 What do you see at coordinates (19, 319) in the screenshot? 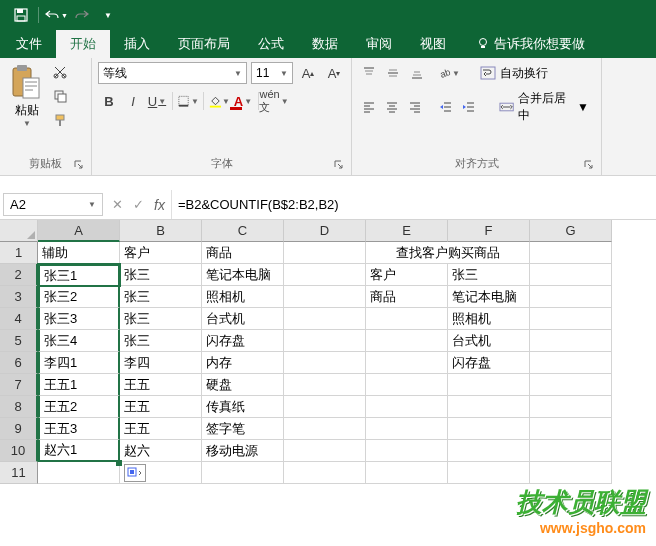
I see `row-header: 4` at bounding box center [19, 319].